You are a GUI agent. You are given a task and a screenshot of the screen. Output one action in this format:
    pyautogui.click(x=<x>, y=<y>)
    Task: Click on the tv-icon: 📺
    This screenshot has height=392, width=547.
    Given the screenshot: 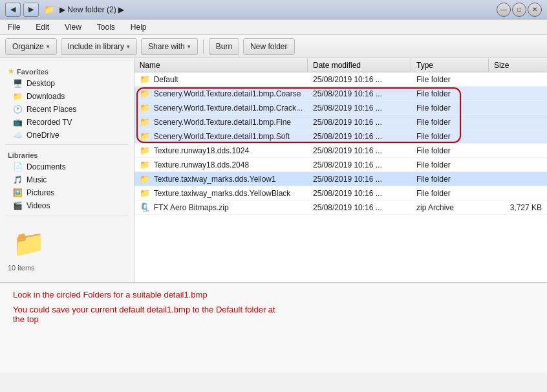 What is the action you would take?
    pyautogui.click(x=18, y=122)
    